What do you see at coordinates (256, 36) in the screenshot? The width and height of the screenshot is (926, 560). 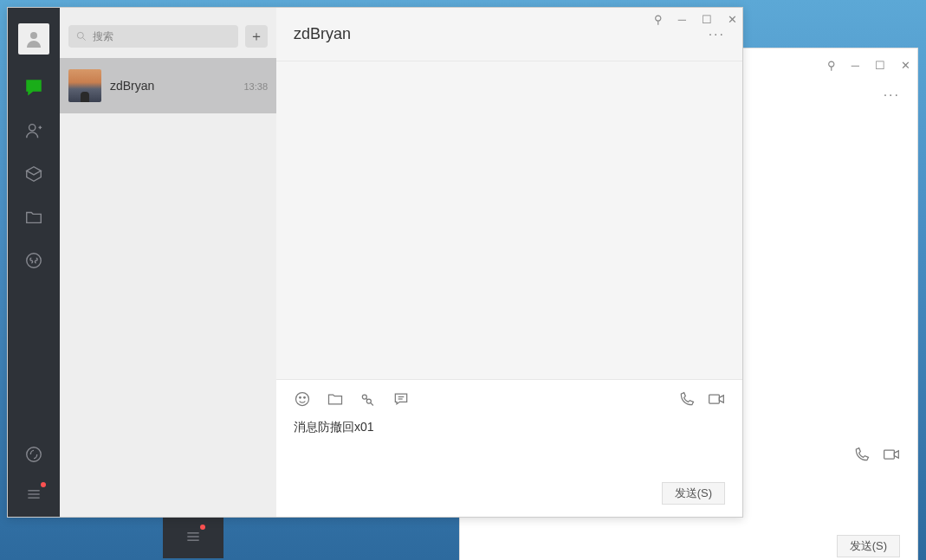 I see `add-button: ＋` at bounding box center [256, 36].